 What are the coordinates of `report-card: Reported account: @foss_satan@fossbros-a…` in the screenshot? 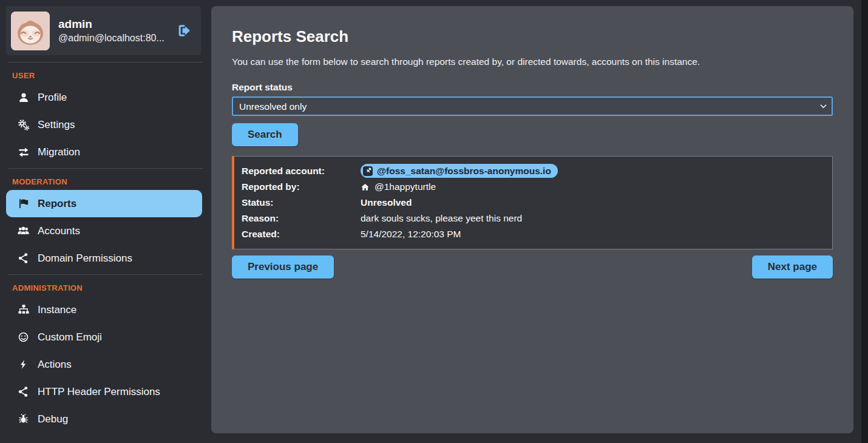 It's located at (532, 203).